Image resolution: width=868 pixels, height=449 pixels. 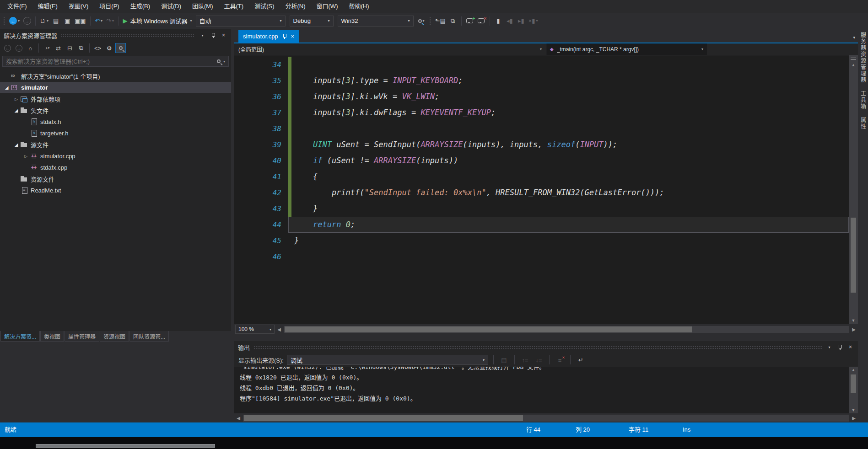 I want to click on show-all-files-button: ⧉, so click(x=81, y=48).